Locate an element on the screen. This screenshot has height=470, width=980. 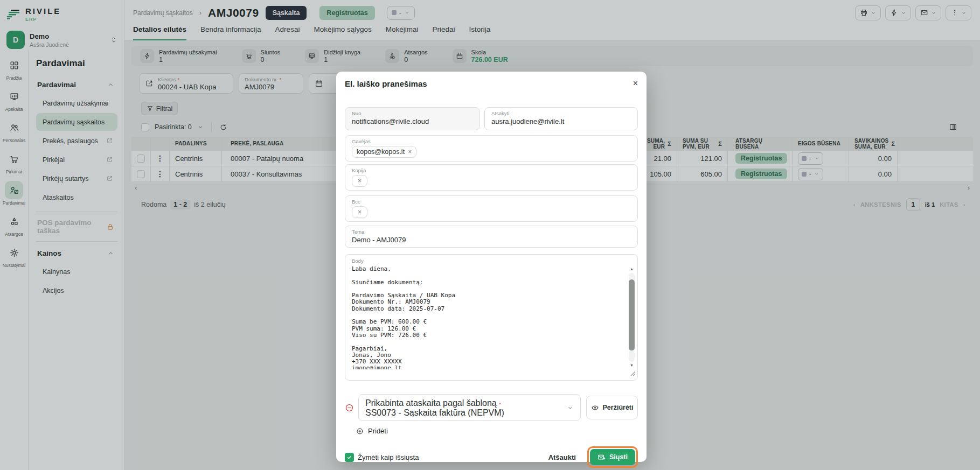
from-field: Nuo notifications@rivile.cloud is located at coordinates (413, 118).